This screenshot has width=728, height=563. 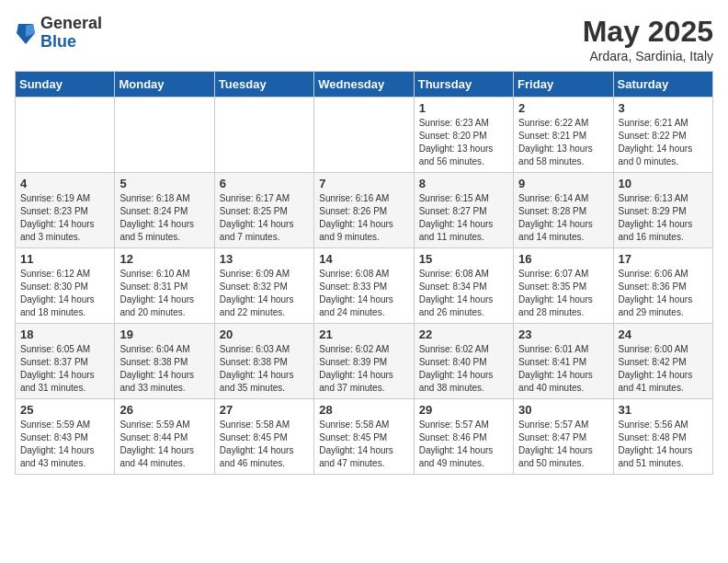 What do you see at coordinates (664, 335) in the screenshot?
I see `day-number: 24` at bounding box center [664, 335].